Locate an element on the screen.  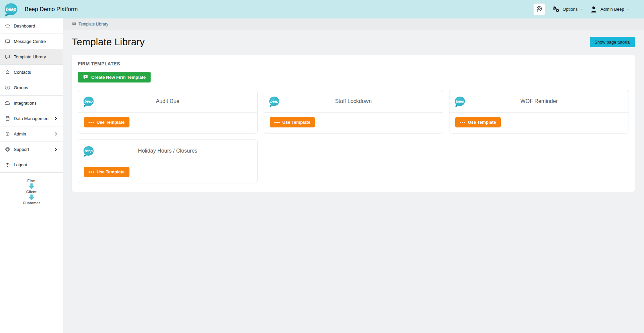
sidebar-item-admin: Admin is located at coordinates (32, 134).